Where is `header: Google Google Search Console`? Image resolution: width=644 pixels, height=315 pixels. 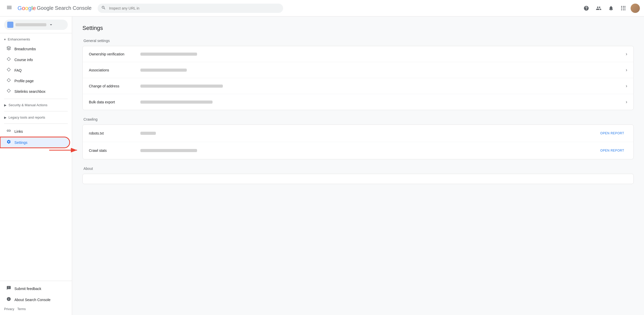 header: Google Google Search Console is located at coordinates (322, 8).